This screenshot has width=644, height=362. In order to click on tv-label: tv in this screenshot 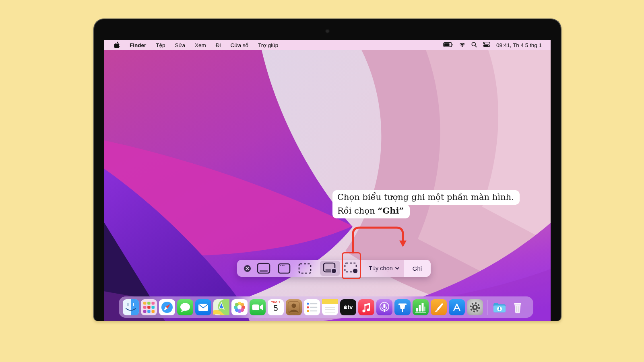, I will do `click(350, 307)`.